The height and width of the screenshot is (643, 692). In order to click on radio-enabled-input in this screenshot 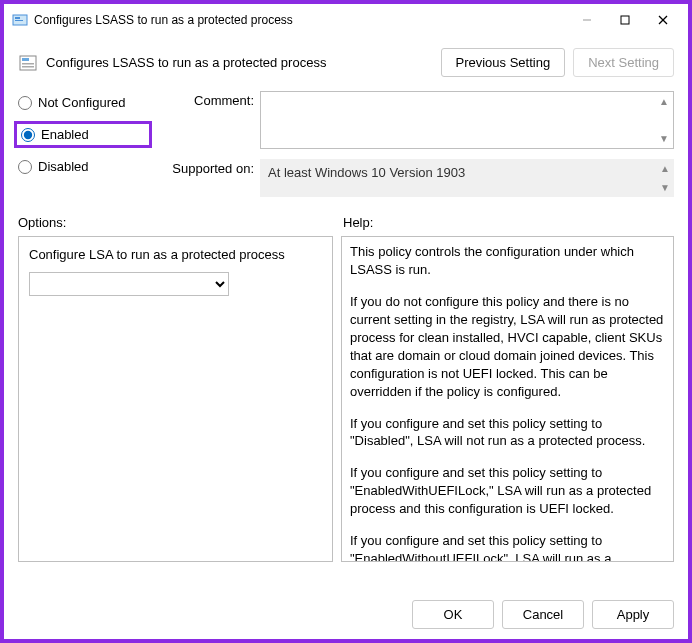, I will do `click(28, 135)`.